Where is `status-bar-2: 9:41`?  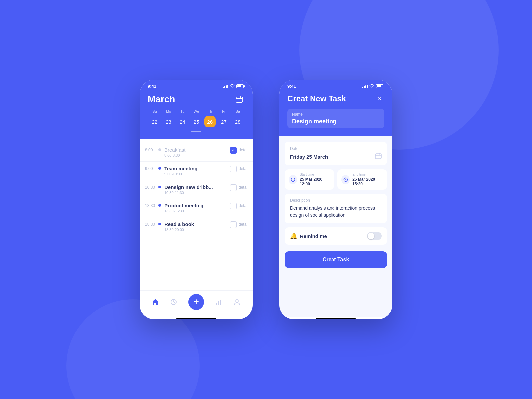
status-bar-2: 9:41 is located at coordinates (336, 86).